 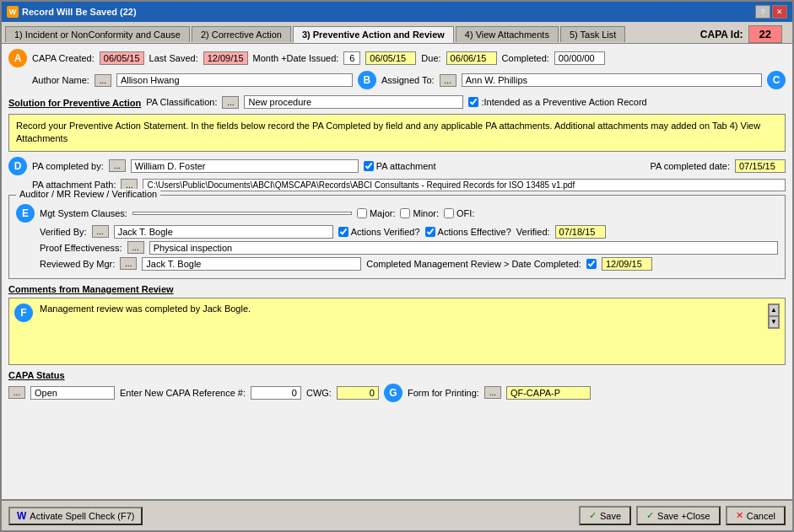 I want to click on status-field: Open, so click(x=73, y=393).